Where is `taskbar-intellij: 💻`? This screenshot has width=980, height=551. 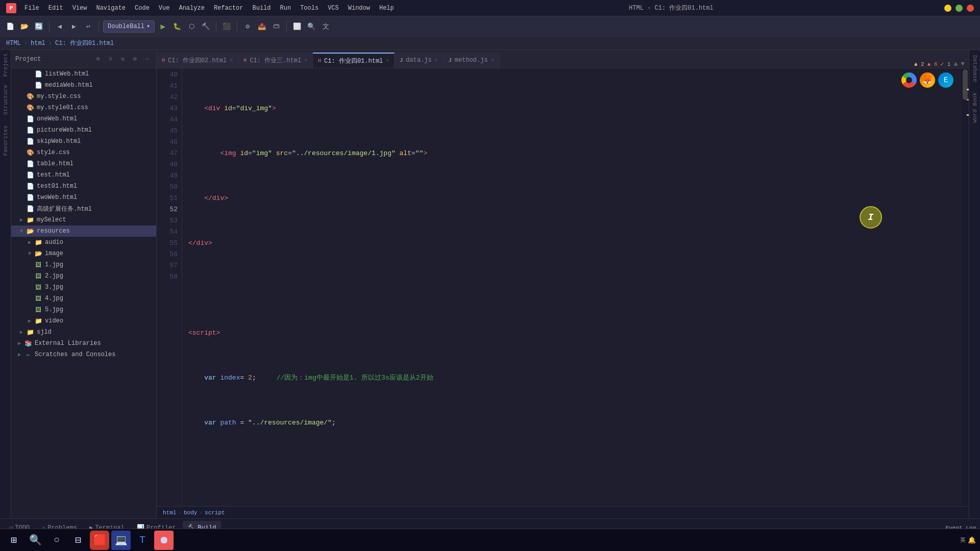
taskbar-intellij: 💻 is located at coordinates (121, 540).